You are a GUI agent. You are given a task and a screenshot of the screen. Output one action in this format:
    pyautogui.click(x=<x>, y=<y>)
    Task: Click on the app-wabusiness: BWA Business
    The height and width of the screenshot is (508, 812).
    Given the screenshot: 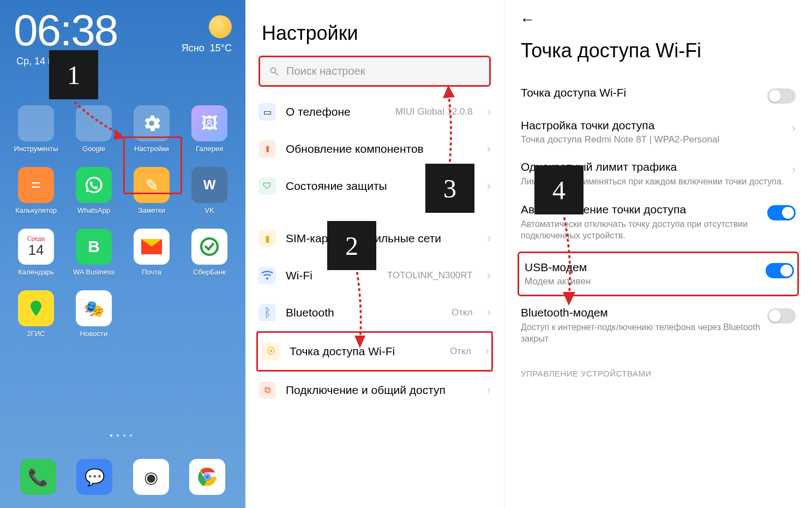 What is the action you would take?
    pyautogui.click(x=94, y=252)
    